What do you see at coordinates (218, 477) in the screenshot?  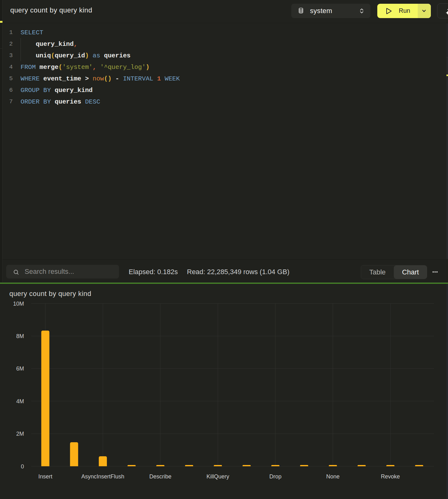 I see `svg-text: KillQuery` at bounding box center [218, 477].